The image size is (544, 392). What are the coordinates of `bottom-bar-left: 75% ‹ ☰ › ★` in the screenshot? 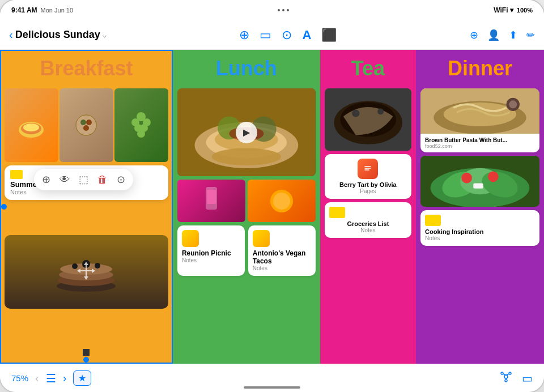 It's located at (51, 378).